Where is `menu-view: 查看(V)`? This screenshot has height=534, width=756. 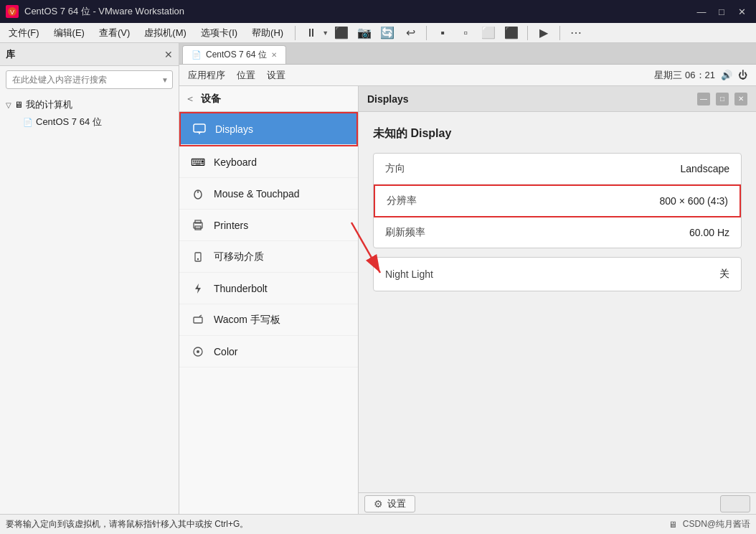
menu-view: 查看(V) is located at coordinates (115, 33).